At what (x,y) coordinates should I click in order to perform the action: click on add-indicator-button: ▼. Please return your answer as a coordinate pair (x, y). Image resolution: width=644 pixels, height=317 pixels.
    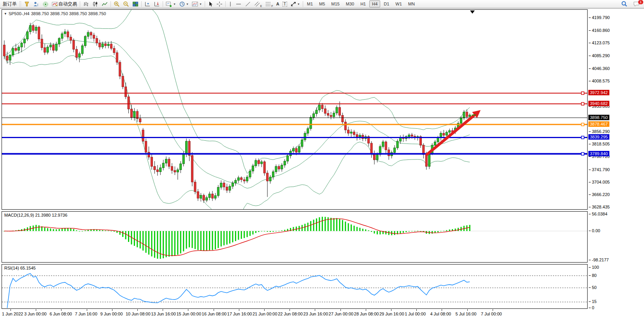
    Looking at the image, I should click on (171, 4).